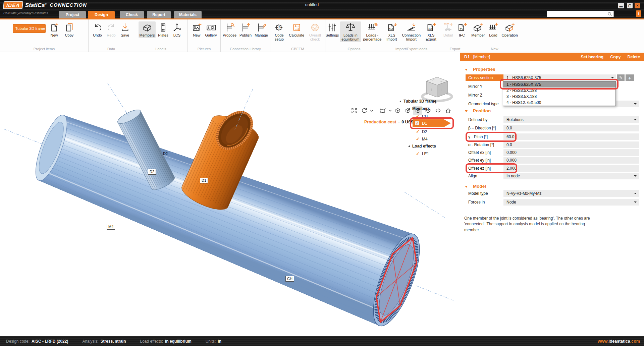 This screenshot has height=346, width=644. I want to click on website-link: www.ideastatica.com, so click(619, 341).